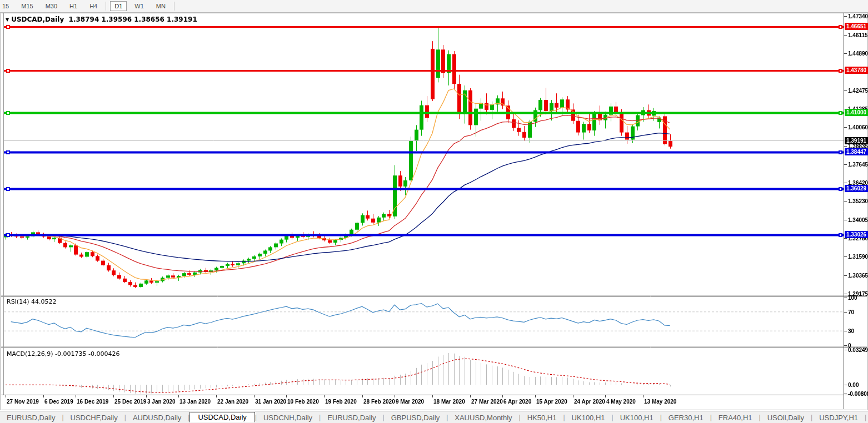  I want to click on chart-tab-usdchf-1: USDCHF,Daily, so click(94, 417).